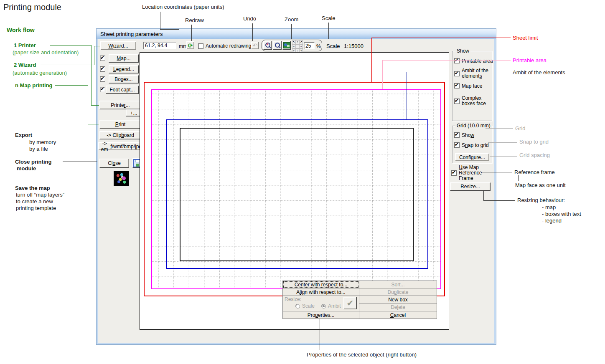 The image size is (605, 364). Describe the element at coordinates (33, 8) in the screenshot. I see `page-title: Printing module` at that location.